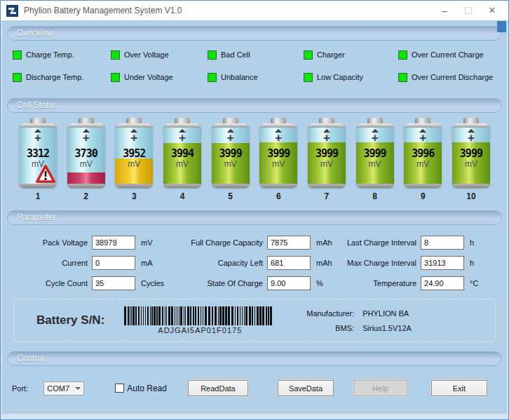 Image resolution: width=509 pixels, height=420 pixels. Describe the element at coordinates (218, 388) in the screenshot. I see `read-data-button: ReadData` at that location.